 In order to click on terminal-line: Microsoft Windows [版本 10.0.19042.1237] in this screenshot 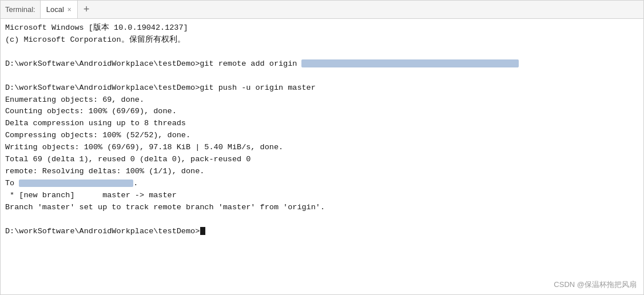, I will do `click(322, 29)`.